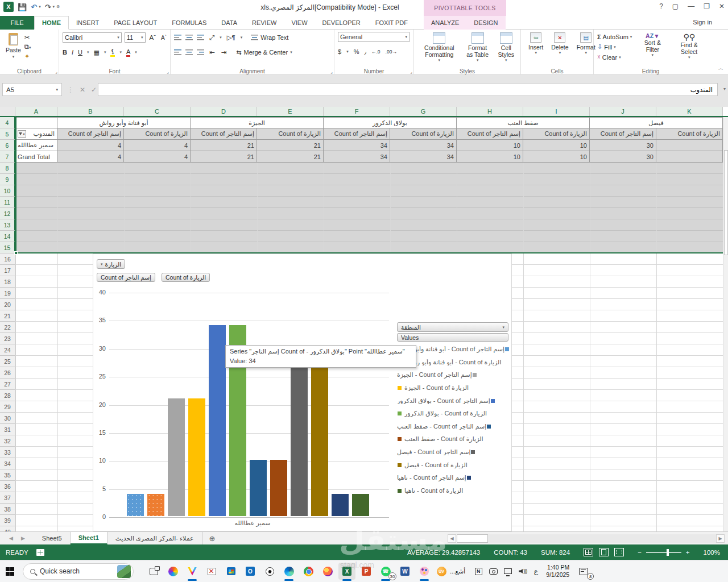  I want to click on undo-caret-icon: ▾, so click(40, 7).